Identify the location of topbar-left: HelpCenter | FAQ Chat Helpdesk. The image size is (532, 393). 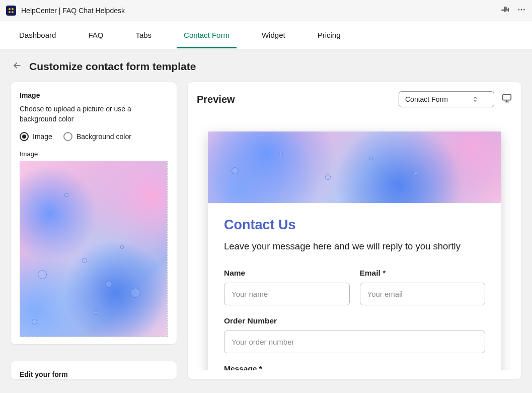
(65, 11).